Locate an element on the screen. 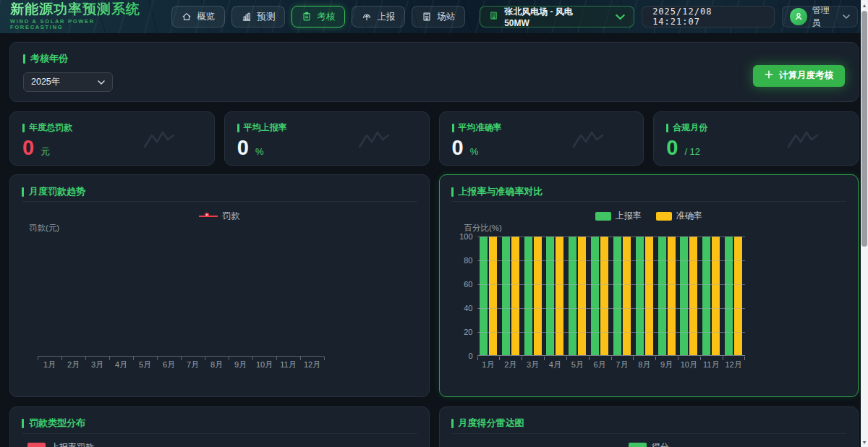 This screenshot has height=447, width=868. legend-item-score: 得分 is located at coordinates (650, 444).